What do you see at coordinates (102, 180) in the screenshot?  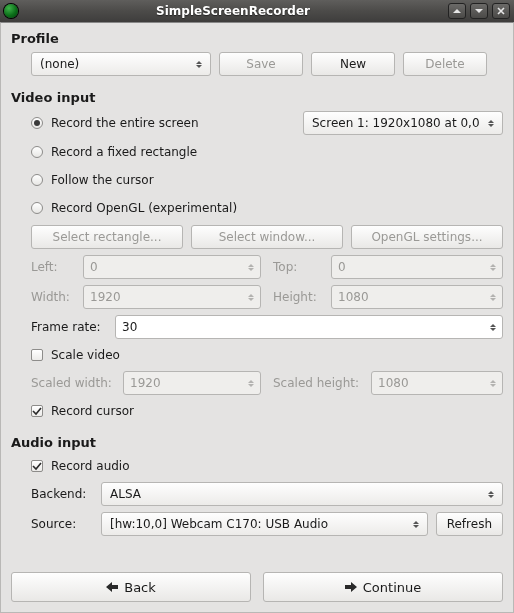 I see `radio-label: Follow the cursor` at bounding box center [102, 180].